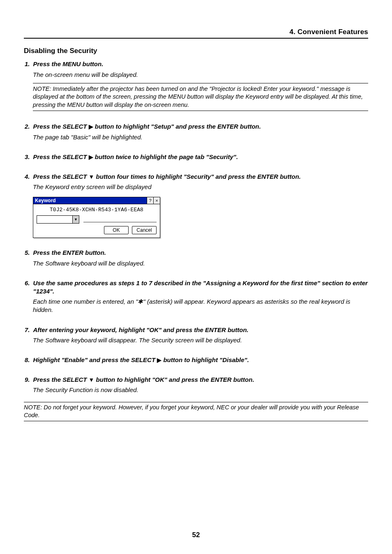  I want to click on dialog-titlebar: Keyword ? ×, so click(97, 201).